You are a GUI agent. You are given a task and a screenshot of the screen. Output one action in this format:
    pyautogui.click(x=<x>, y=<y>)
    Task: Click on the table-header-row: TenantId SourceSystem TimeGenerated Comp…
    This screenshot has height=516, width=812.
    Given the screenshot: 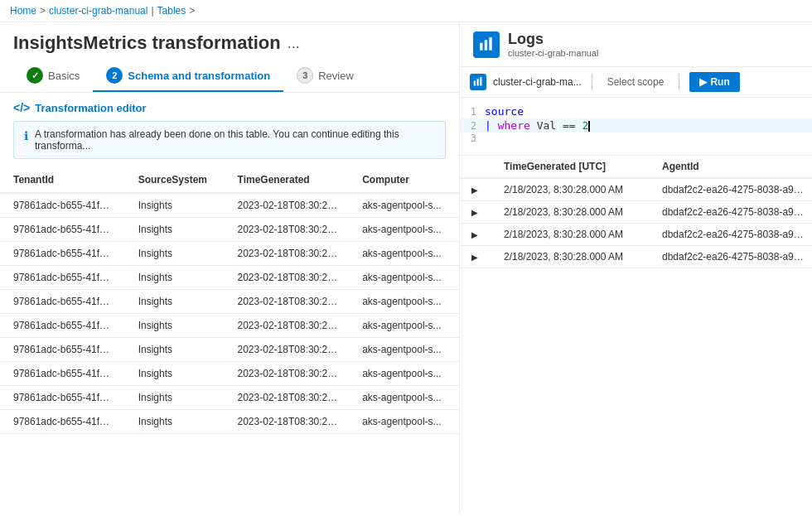 What is the action you would take?
    pyautogui.click(x=230, y=181)
    